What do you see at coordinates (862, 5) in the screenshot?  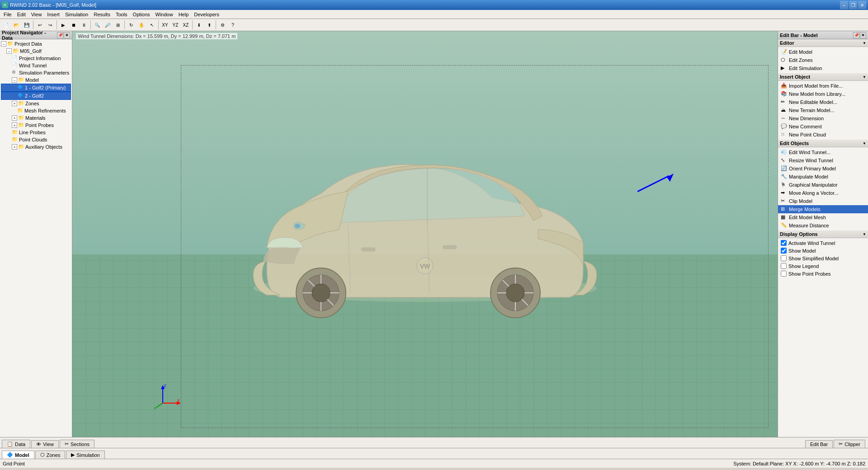 I see `close-btn: ✕` at bounding box center [862, 5].